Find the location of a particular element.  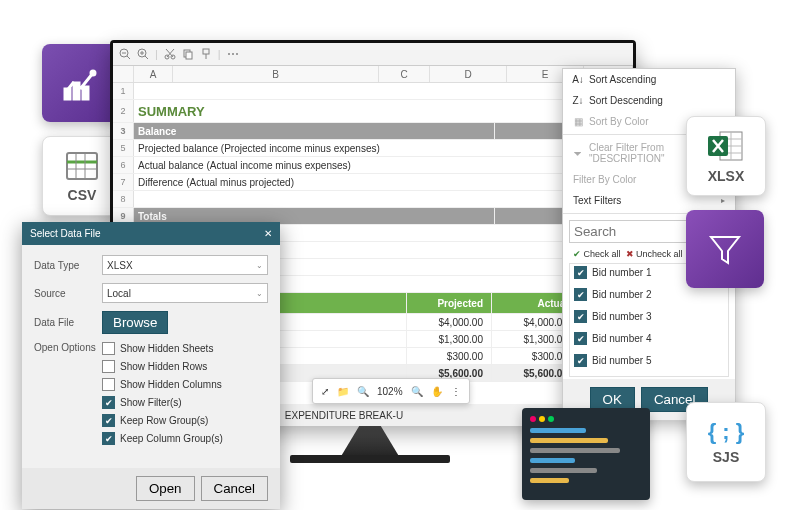

xlsx-tile: XLSX is located at coordinates (726, 156).